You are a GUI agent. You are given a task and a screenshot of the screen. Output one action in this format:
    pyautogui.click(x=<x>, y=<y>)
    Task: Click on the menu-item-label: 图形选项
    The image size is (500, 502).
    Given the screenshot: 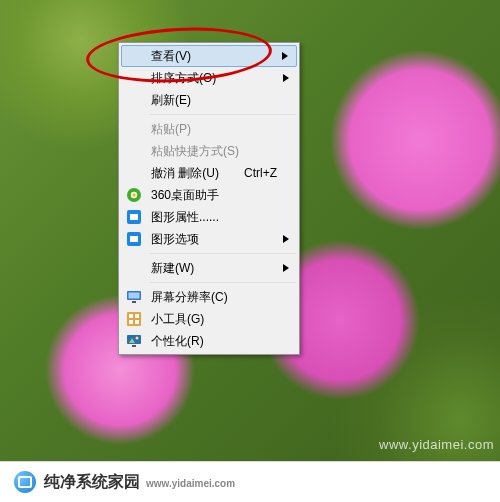 What is the action you would take?
    pyautogui.click(x=175, y=240)
    